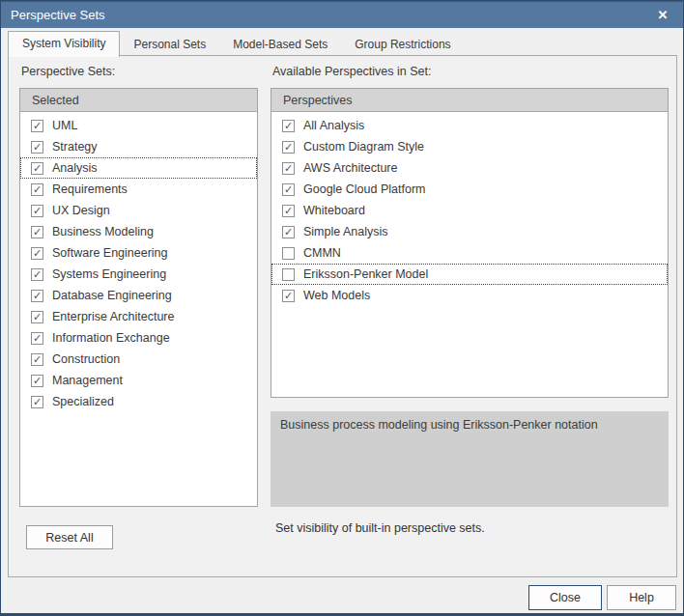  I want to click on list-item-label: Database Engineering, so click(112, 295).